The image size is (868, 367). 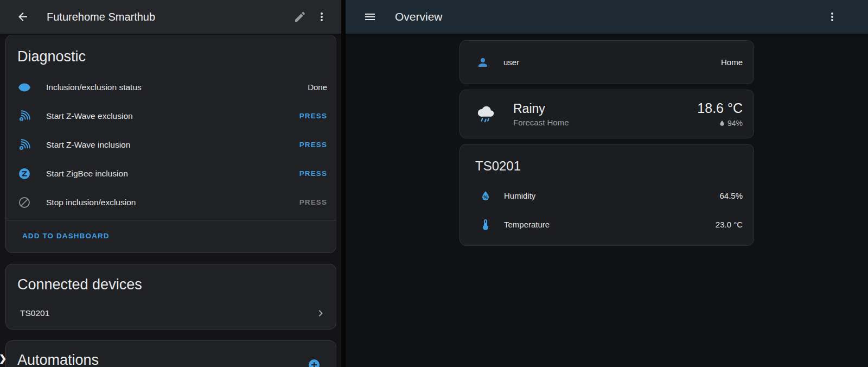 I want to click on right-app-bar: Overview, so click(x=607, y=17).